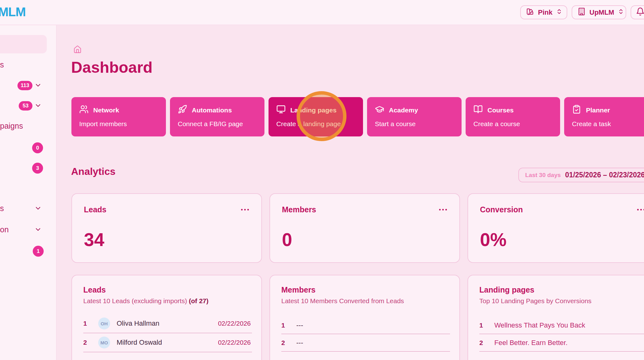 The height and width of the screenshot is (360, 644). What do you see at coordinates (168, 343) in the screenshot?
I see `lead-row: 2 MO Milford Oswald 02/22/2026` at bounding box center [168, 343].